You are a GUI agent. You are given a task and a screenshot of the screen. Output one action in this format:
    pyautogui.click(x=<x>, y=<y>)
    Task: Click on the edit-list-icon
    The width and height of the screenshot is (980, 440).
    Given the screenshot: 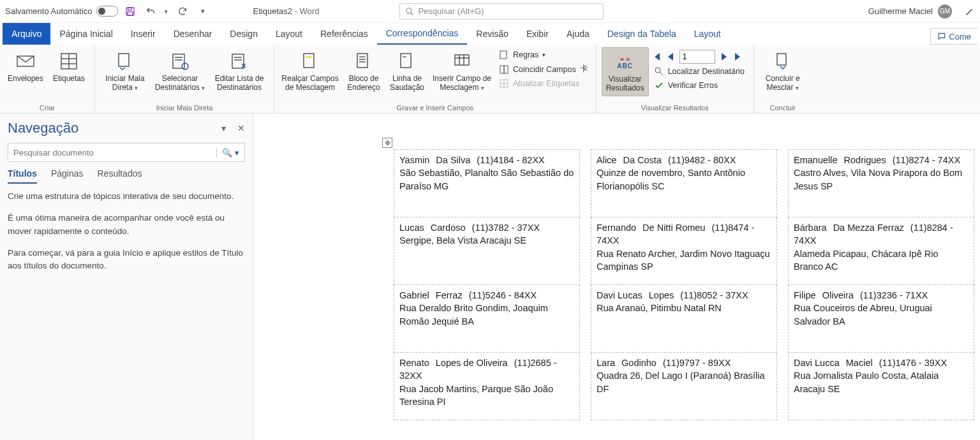 What is the action you would take?
    pyautogui.click(x=239, y=61)
    